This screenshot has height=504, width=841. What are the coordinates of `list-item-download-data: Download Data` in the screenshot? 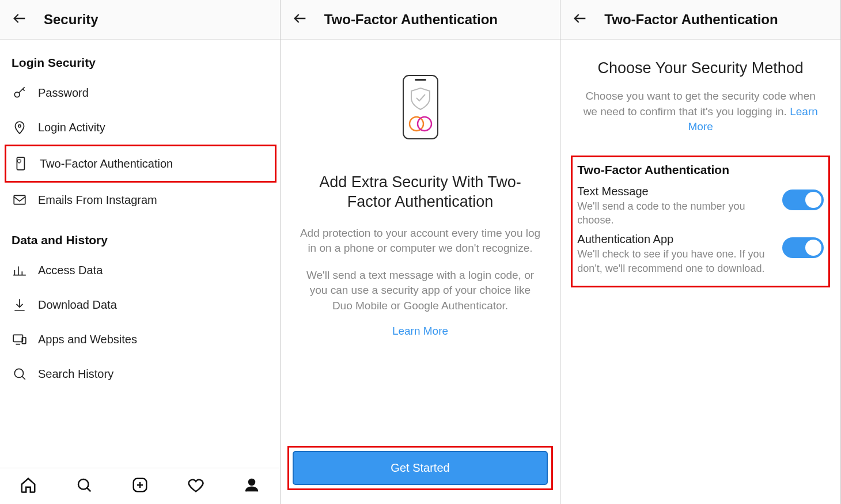 It's located at (140, 305).